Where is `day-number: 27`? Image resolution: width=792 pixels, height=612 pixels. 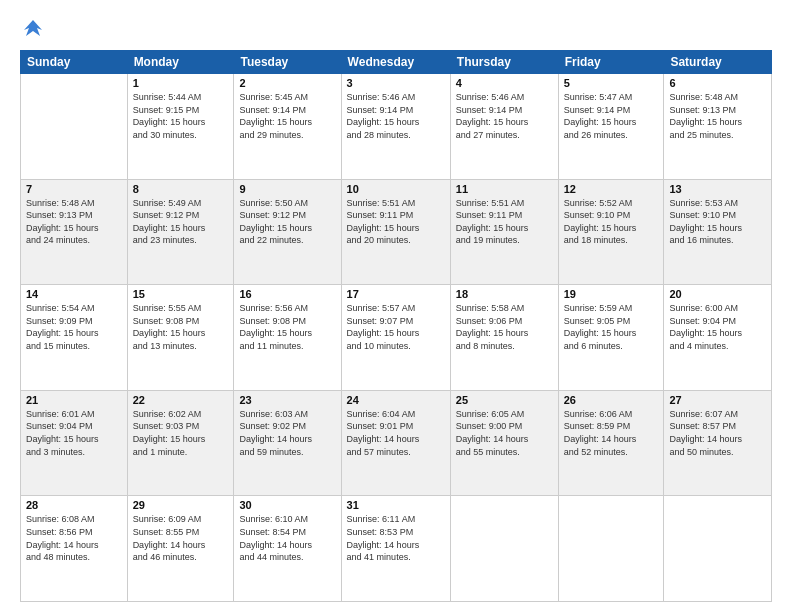 day-number: 27 is located at coordinates (718, 400).